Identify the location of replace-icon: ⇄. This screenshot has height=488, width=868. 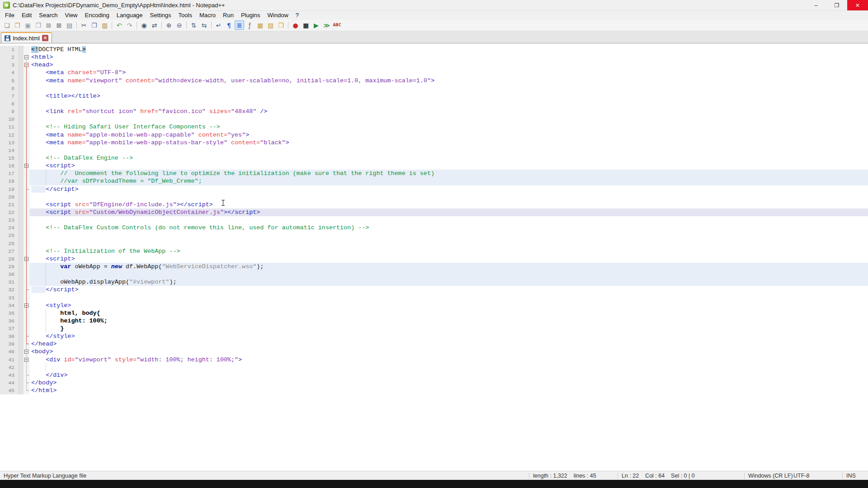
(155, 25).